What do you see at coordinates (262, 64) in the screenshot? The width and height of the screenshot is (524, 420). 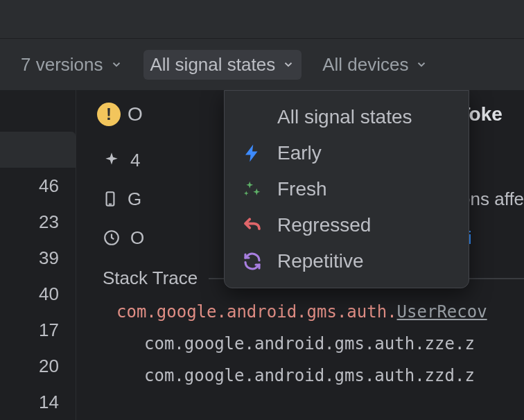 I see `filter-bar: 7 versions All signal states All devices` at bounding box center [262, 64].